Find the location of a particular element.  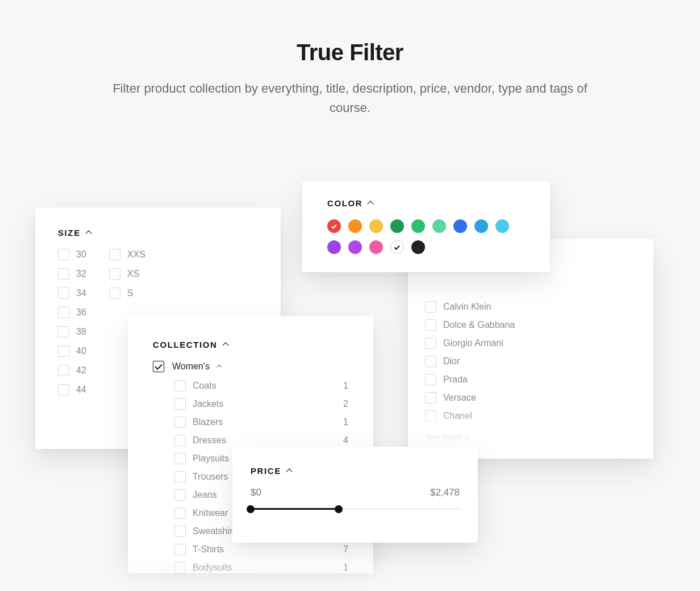

collection-title-row: COLLECTION is located at coordinates (251, 344).